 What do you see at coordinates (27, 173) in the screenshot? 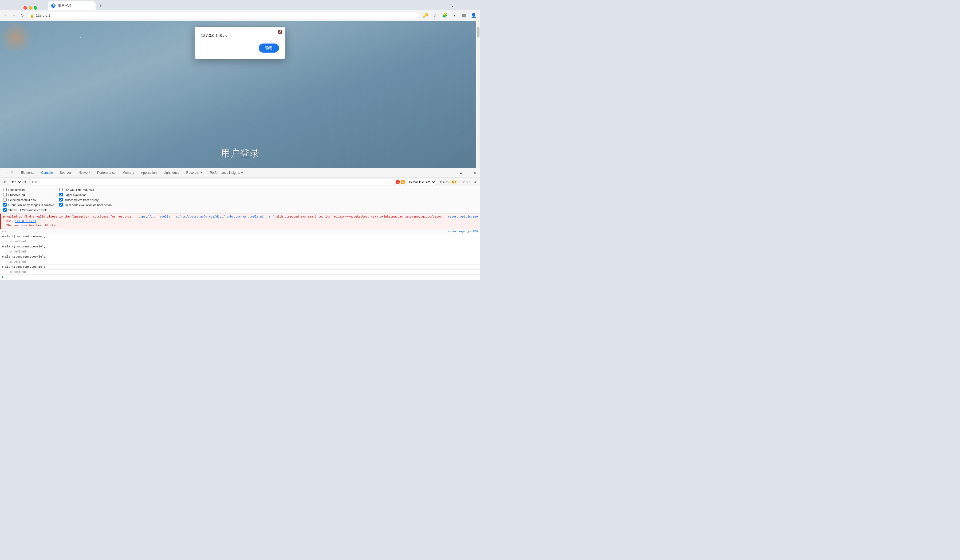
I see `tab-elements: Elements` at bounding box center [27, 173].